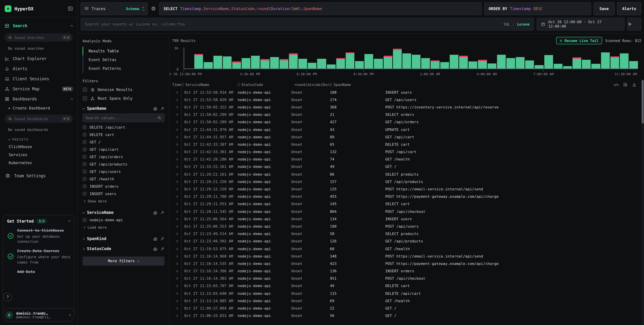 The width and height of the screenshot is (644, 325). I want to click on table-row: Oct 27 11:16:14.960 AM nodejs-demo-api U…, so click(407, 256).